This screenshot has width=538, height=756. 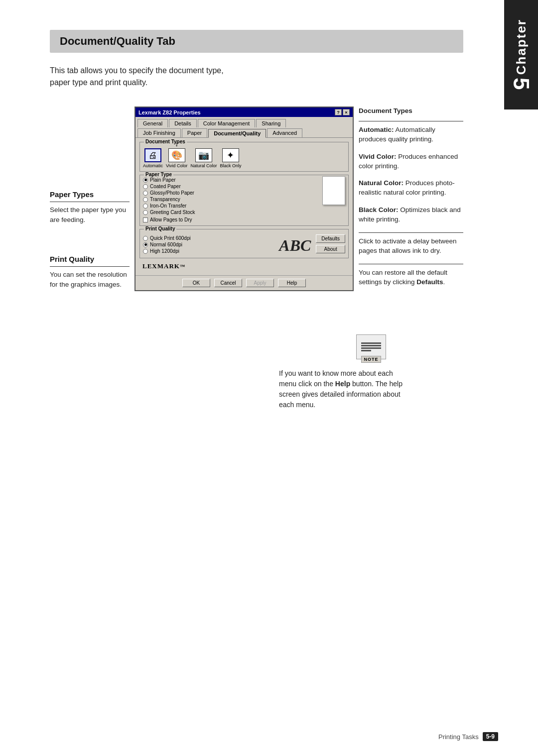 What do you see at coordinates (145, 187) in the screenshot?
I see `coated-paper-radio` at bounding box center [145, 187].